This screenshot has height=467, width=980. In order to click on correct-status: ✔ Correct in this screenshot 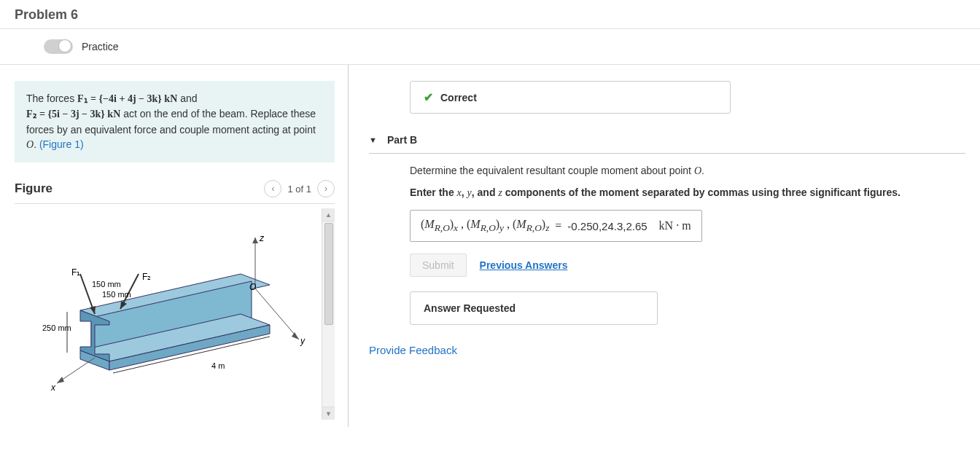, I will do `click(570, 98)`.